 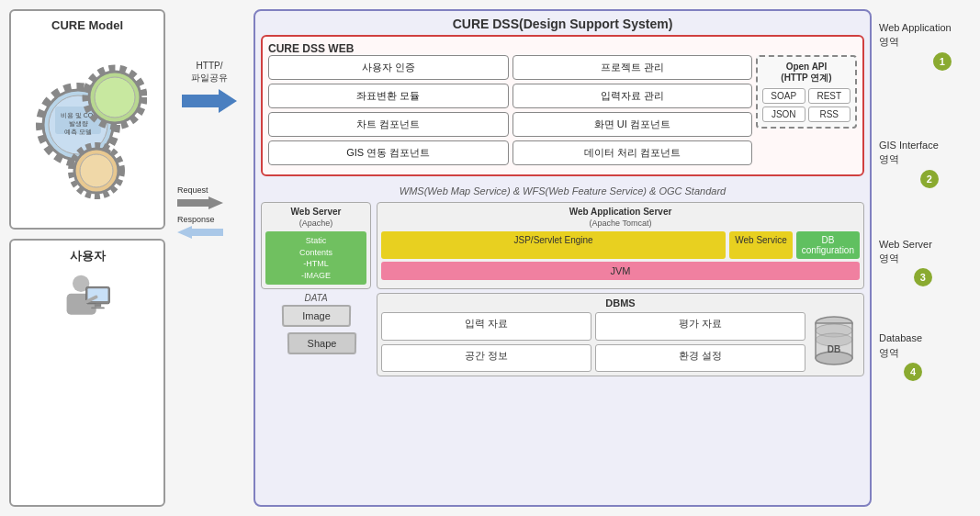 What do you see at coordinates (834, 342) in the screenshot?
I see `db-cylinder-icon: DB` at bounding box center [834, 342].